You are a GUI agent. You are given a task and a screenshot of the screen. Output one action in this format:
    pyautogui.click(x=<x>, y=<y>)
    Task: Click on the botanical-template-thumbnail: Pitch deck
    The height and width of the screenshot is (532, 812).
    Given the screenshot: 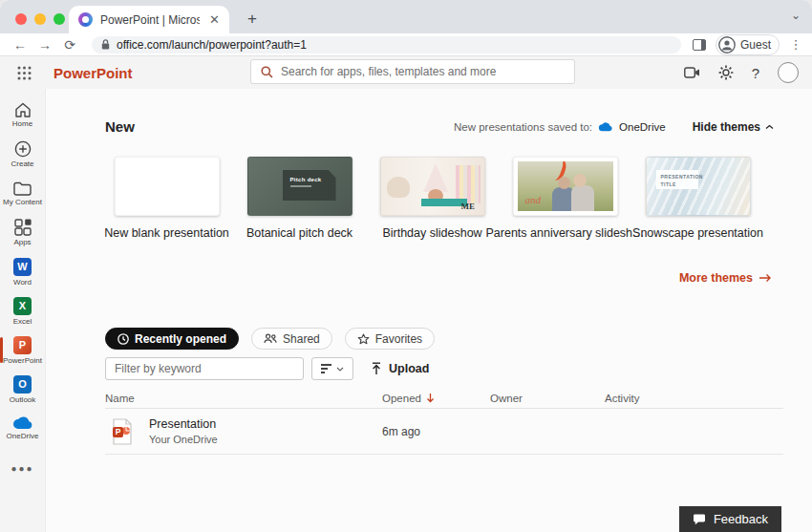 What is the action you would take?
    pyautogui.click(x=300, y=186)
    